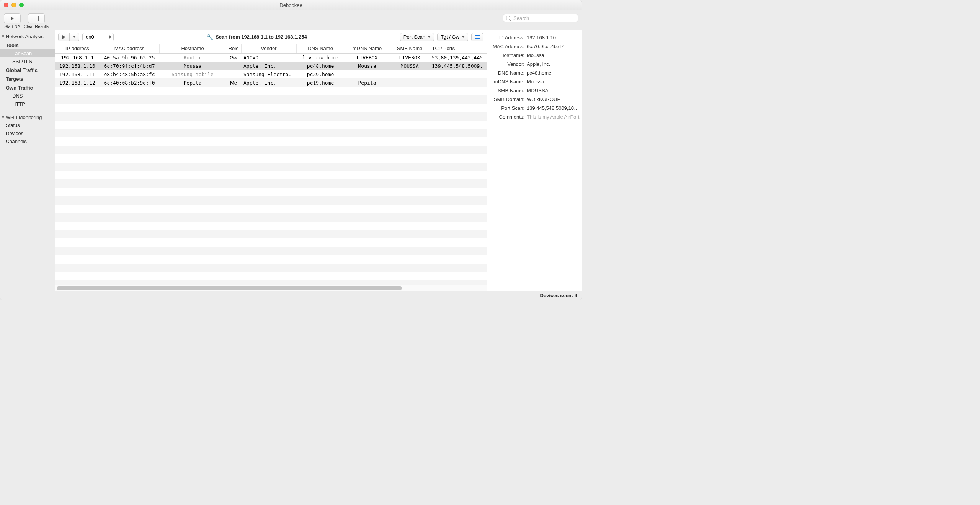  Describe the element at coordinates (28, 125) in the screenshot. I see `sidebar-item-status: Status` at that location.